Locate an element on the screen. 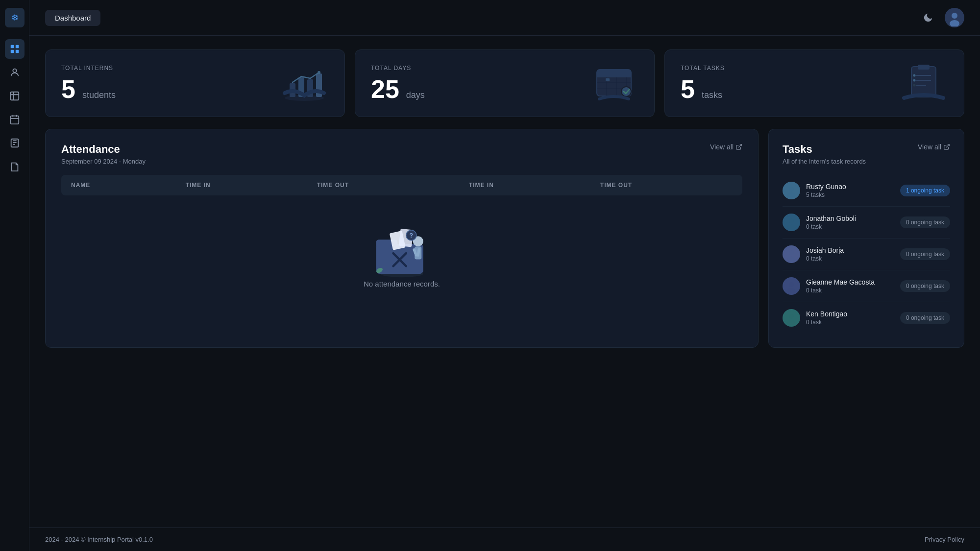  person-info: Rusty Gunao 5 tasks is located at coordinates (826, 191).